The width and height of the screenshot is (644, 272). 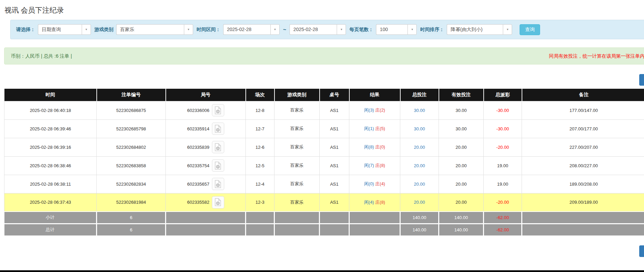 What do you see at coordinates (51, 218) in the screenshot?
I see `foot-cell-1: 小计` at bounding box center [51, 218].